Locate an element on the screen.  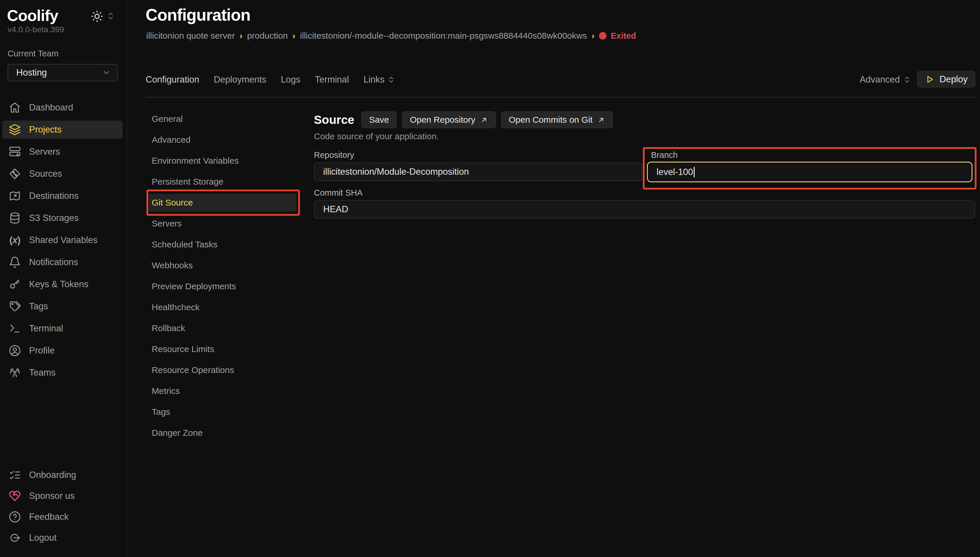
repository-label: Repository is located at coordinates (334, 155).